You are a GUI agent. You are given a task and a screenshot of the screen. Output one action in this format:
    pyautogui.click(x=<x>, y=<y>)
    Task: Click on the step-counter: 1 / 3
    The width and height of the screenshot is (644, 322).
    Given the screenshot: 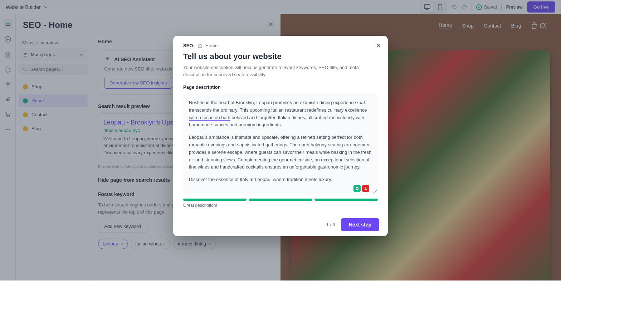 What is the action you would take?
    pyautogui.click(x=331, y=225)
    